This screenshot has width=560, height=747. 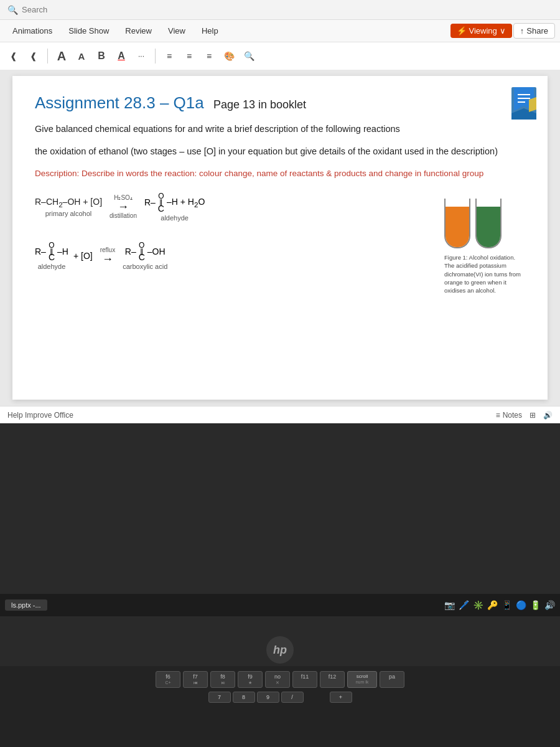 What do you see at coordinates (68, 207) in the screenshot?
I see `eq1-left-group: R–CH2–OH + [O] primary alcohol` at bounding box center [68, 207].